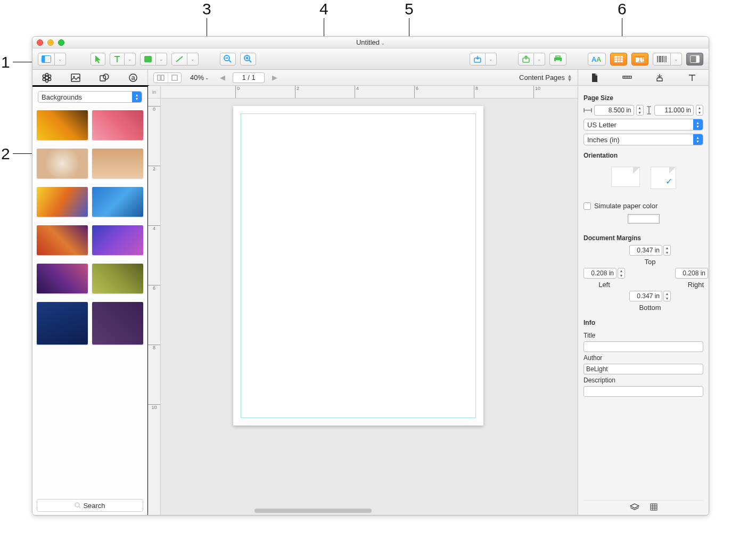 The height and width of the screenshot is (556, 756). I want to click on text-tab, so click(692, 78).